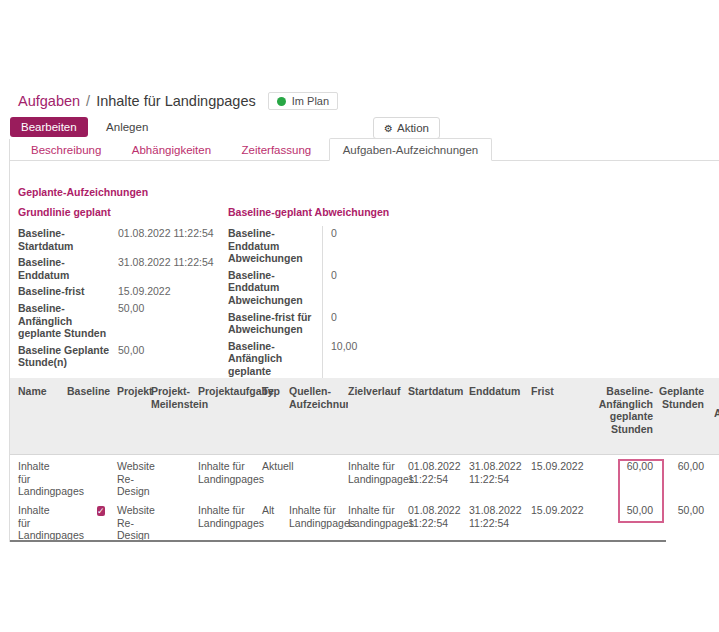 The height and width of the screenshot is (632, 719). I want to click on column-header-projektaufgabe: Projektaufgabe, so click(230, 420).